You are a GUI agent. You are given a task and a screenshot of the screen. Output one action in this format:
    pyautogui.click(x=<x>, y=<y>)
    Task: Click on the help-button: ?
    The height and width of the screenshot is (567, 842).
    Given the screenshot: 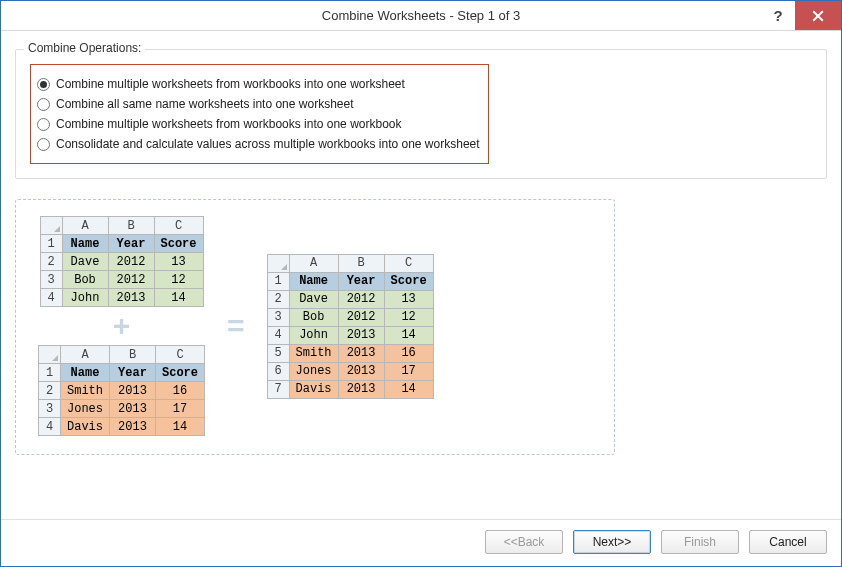 What is the action you would take?
    pyautogui.click(x=778, y=16)
    